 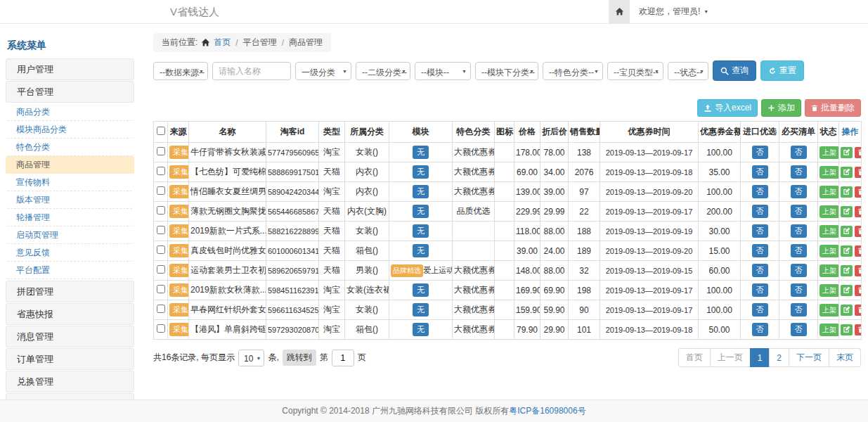 I want to click on sidebar-item: 特色分类, so click(x=70, y=148).